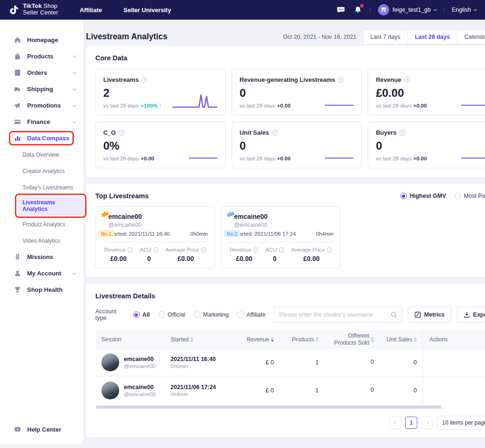 This screenshot has height=448, width=485. Describe the element at coordinates (385, 37) in the screenshot. I see `last-7-days-button: Last 7 days` at that location.